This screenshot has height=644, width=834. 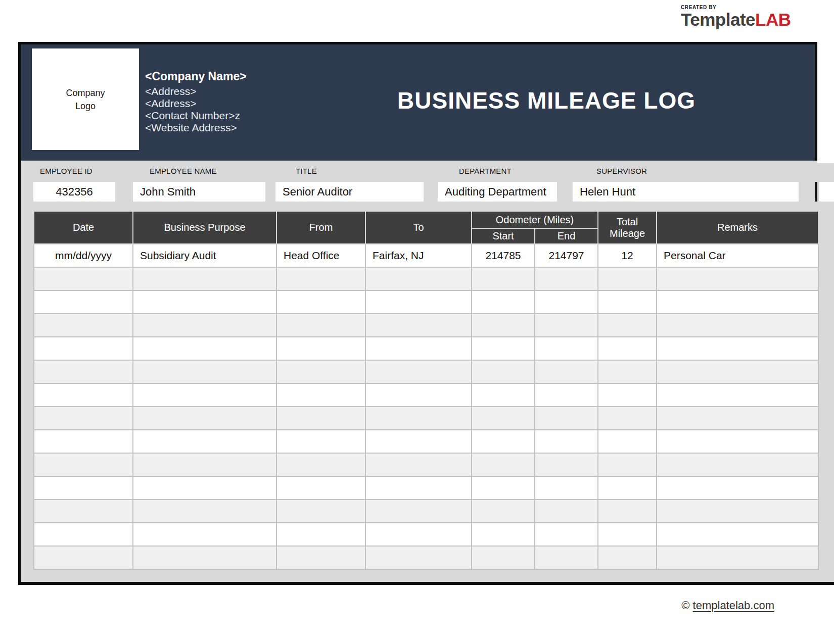 I want to click on website-placeholder: <Website Address>, so click(x=196, y=128).